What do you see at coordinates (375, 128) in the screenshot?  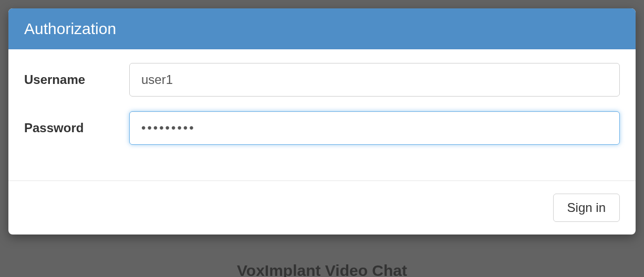 I see `password-input` at bounding box center [375, 128].